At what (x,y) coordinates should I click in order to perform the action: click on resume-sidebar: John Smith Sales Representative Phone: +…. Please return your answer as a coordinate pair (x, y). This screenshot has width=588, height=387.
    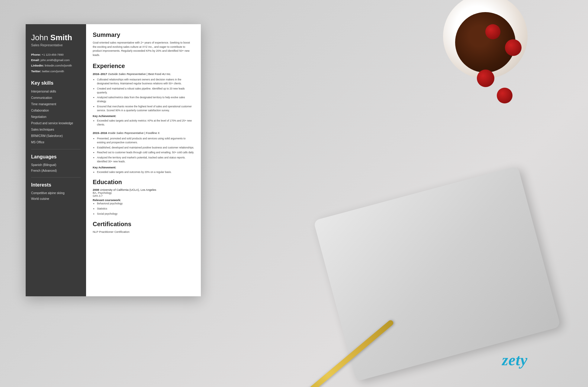
    Looking at the image, I should click on (56, 160).